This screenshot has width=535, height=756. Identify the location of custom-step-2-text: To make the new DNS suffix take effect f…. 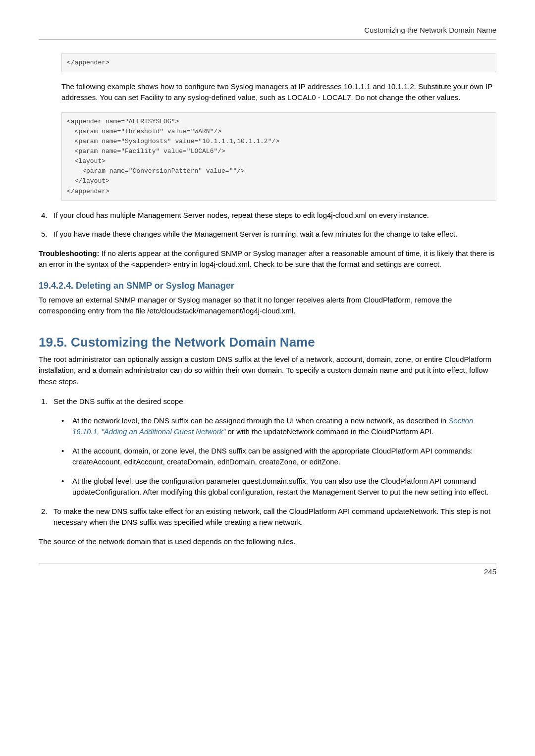
(275, 517).